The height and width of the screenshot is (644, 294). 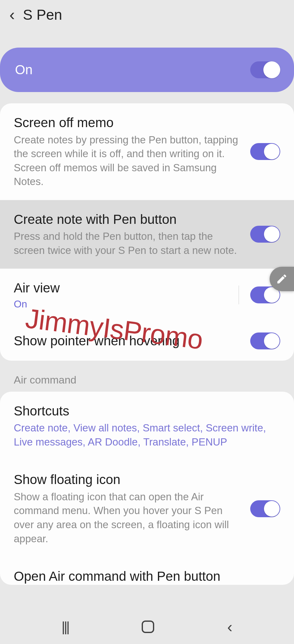 I want to click on shortcuts-desc: Create note, View all notes, Smart selec…, so click(x=147, y=435).